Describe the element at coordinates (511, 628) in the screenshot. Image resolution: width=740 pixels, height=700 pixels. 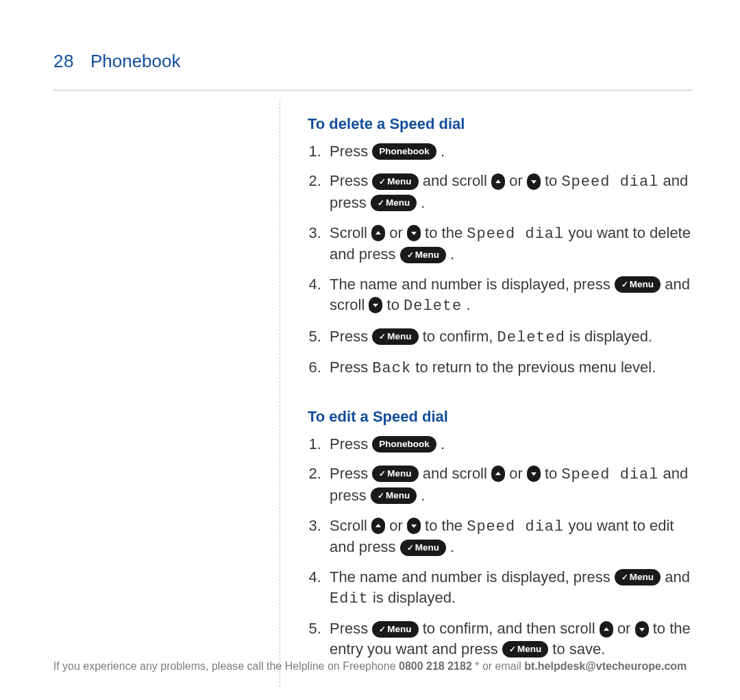
I see `step-text: to confirm, and then scroll` at that location.